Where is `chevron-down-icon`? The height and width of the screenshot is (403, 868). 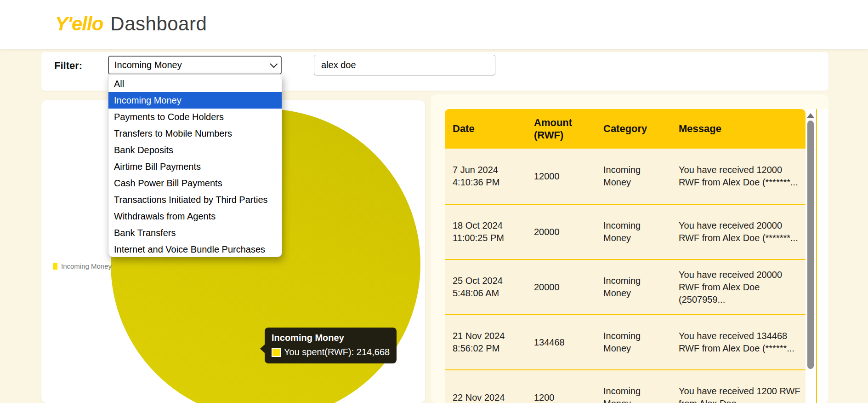 chevron-down-icon is located at coordinates (274, 63).